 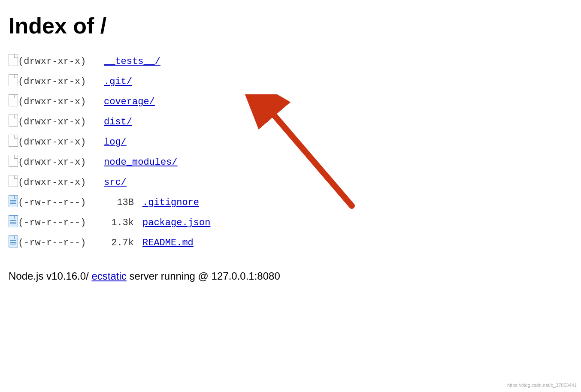 What do you see at coordinates (290, 243) in the screenshot?
I see `list-item: (-rw-r--r--)2.7kREADME.md` at bounding box center [290, 243].